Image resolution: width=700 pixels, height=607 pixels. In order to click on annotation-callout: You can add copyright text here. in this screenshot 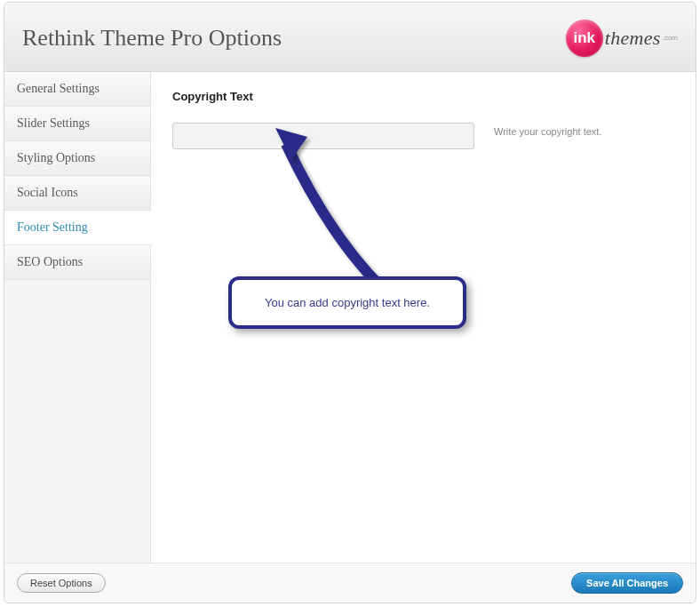, I will do `click(347, 302)`.